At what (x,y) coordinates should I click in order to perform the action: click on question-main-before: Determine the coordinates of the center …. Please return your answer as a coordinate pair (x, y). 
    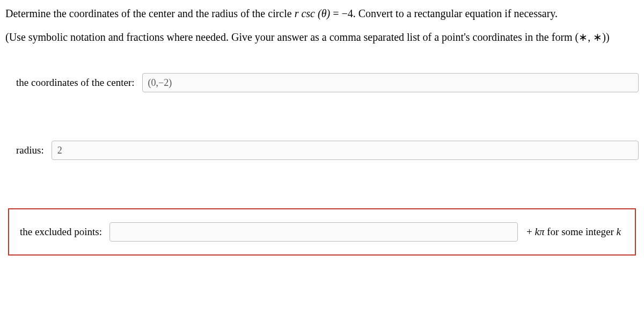
    Looking at the image, I should click on (150, 13).